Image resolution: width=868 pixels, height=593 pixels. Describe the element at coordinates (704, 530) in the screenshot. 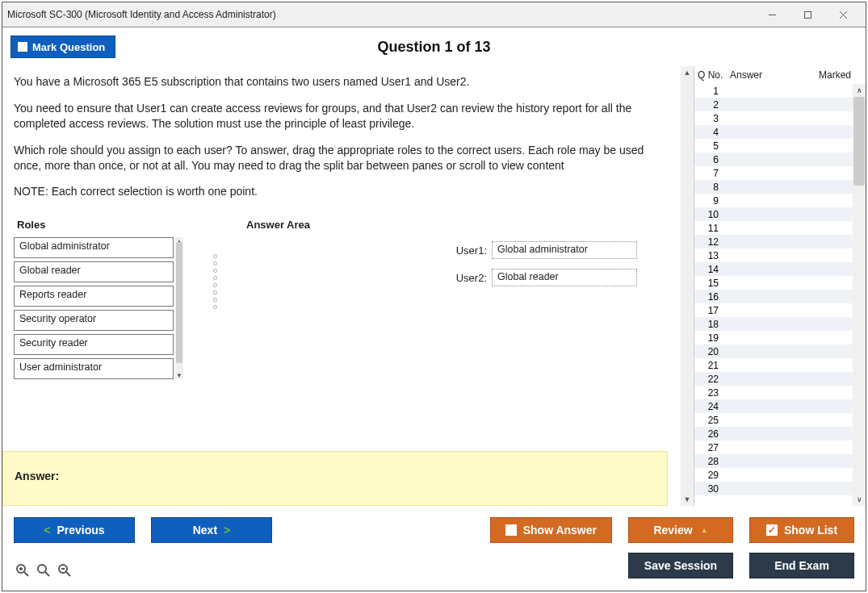

I see `dropdown-icon: ▲` at that location.